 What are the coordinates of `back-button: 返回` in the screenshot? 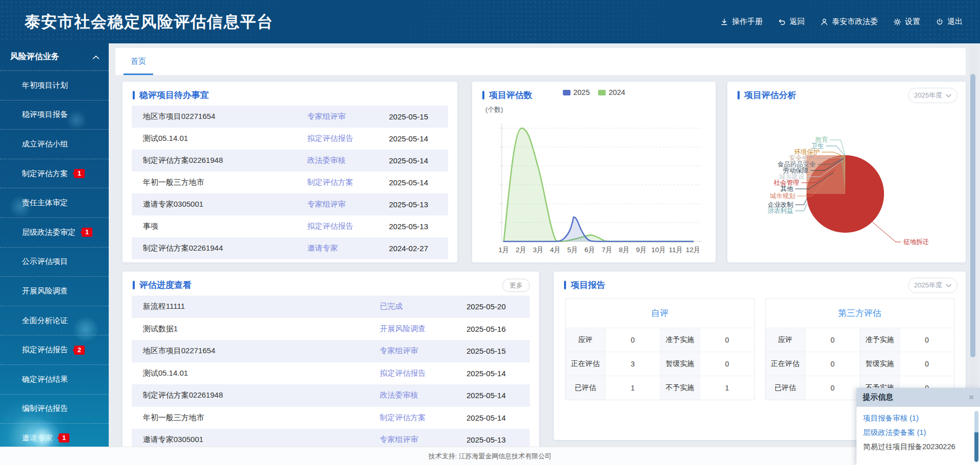 It's located at (791, 21).